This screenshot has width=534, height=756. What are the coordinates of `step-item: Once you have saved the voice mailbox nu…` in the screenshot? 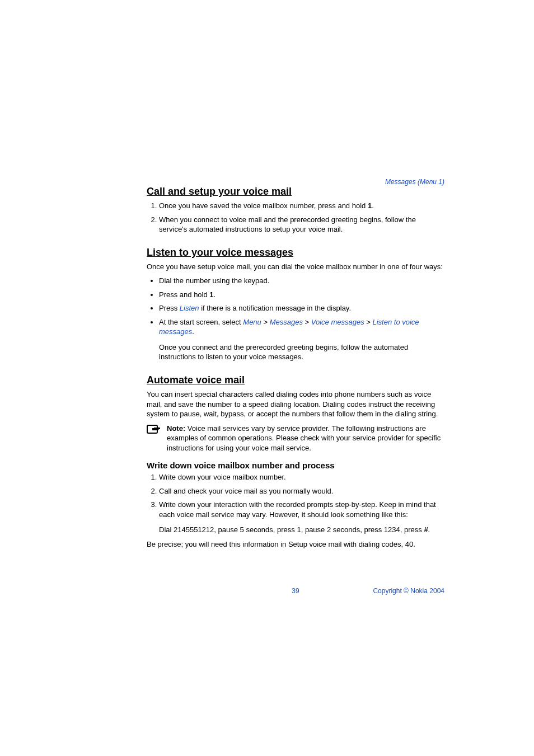 It's located at (302, 206).